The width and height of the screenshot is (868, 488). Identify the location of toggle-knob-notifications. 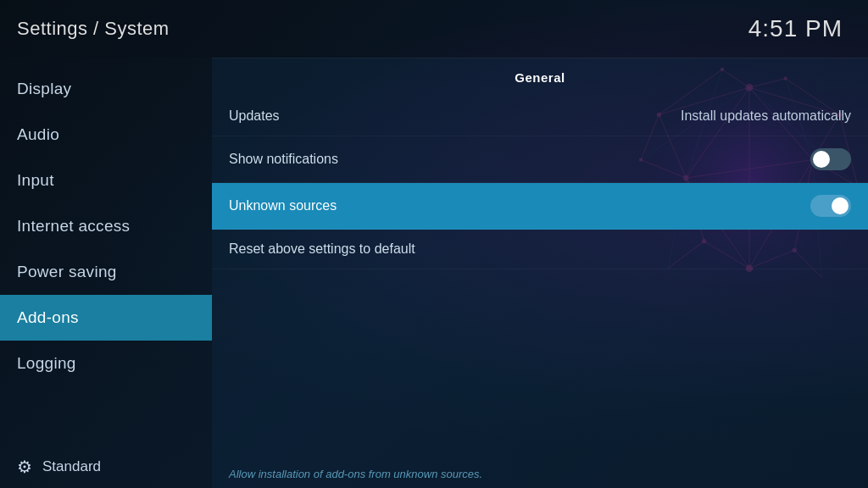
(821, 159).